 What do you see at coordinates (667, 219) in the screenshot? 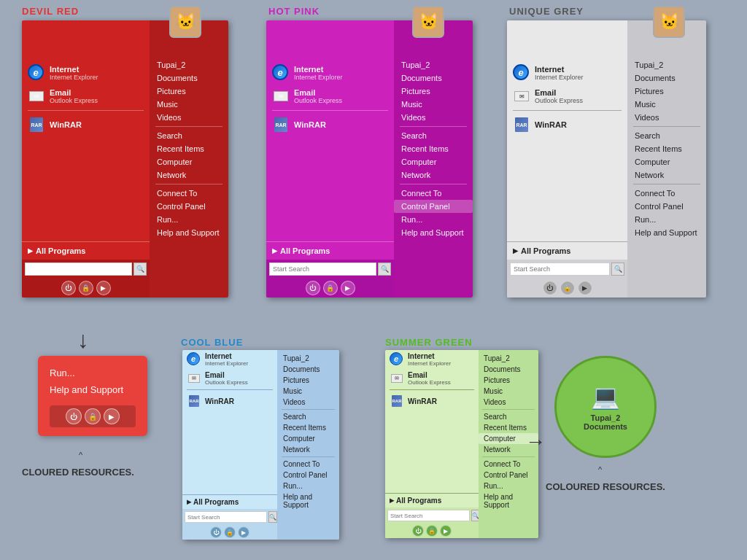
I see `right-run-ug: Run...` at bounding box center [667, 219].